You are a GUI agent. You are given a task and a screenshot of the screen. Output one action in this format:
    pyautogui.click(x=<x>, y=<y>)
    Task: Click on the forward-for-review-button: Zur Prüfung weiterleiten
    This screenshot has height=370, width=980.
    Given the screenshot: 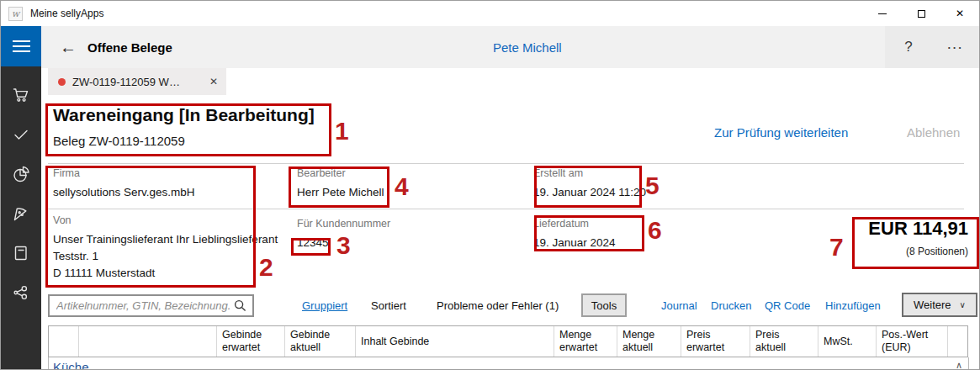 What is the action you would take?
    pyautogui.click(x=781, y=133)
    